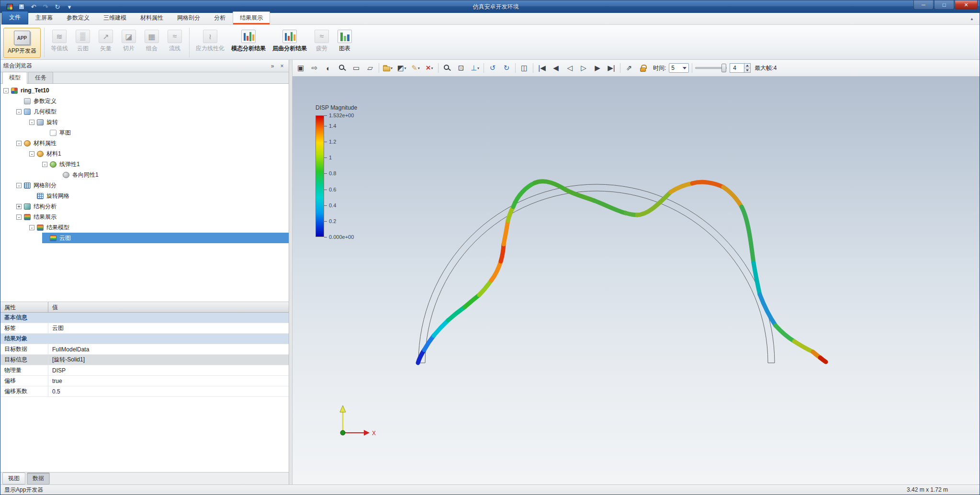 Image resolution: width=980 pixels, height=495 pixels. What do you see at coordinates (166, 133) in the screenshot?
I see `tree-item-sketch: 草图` at bounding box center [166, 133].